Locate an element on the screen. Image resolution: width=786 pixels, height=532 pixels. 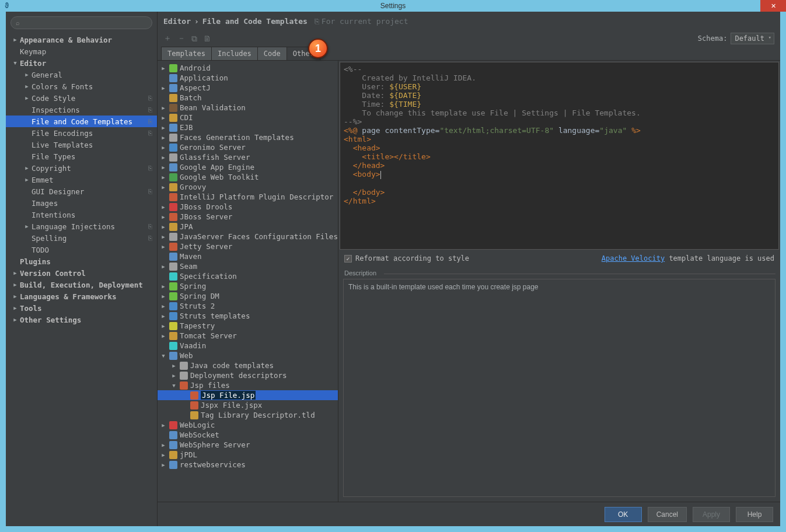
template-item: ▶Seam is located at coordinates (247, 266).